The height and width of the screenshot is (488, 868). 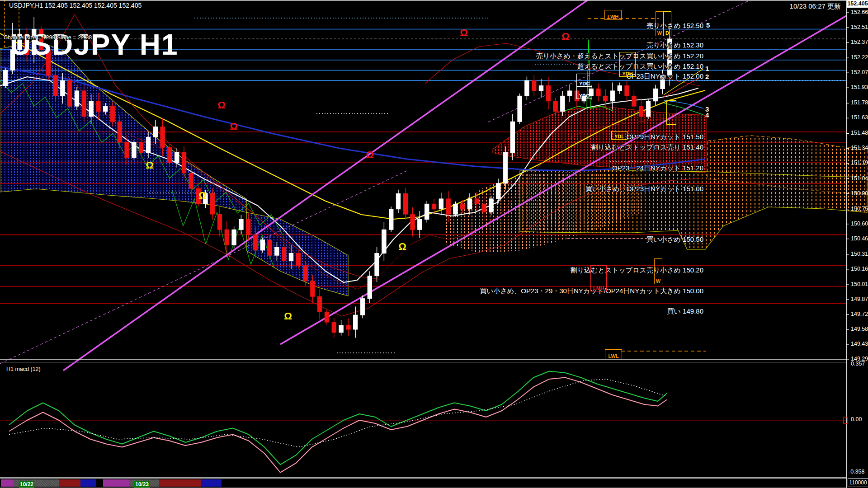 What do you see at coordinates (859, 254) in the screenshot?
I see `price-axis-label: 150.310` at bounding box center [859, 254].